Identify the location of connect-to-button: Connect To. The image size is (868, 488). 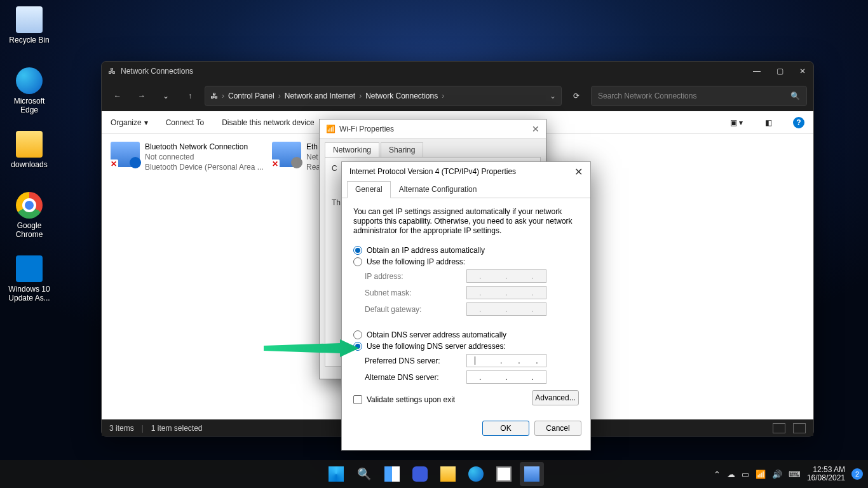
(186, 123).